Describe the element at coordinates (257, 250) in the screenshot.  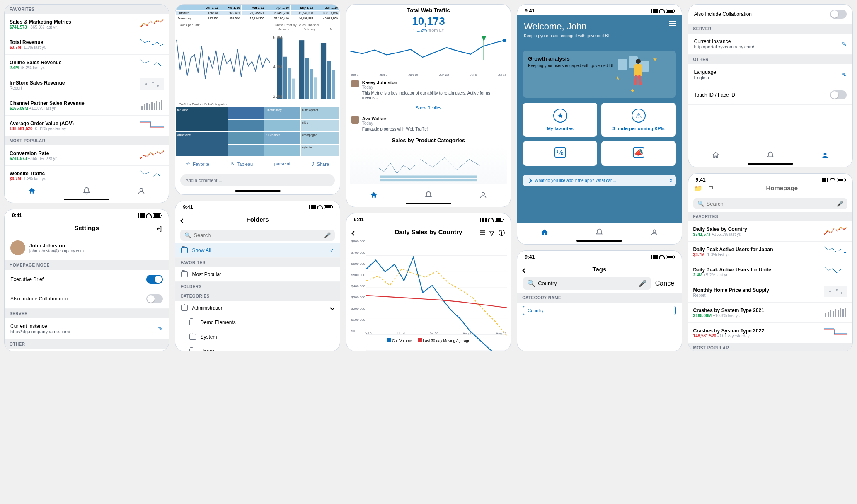
I see `show-all-row: Show All✓` at that location.